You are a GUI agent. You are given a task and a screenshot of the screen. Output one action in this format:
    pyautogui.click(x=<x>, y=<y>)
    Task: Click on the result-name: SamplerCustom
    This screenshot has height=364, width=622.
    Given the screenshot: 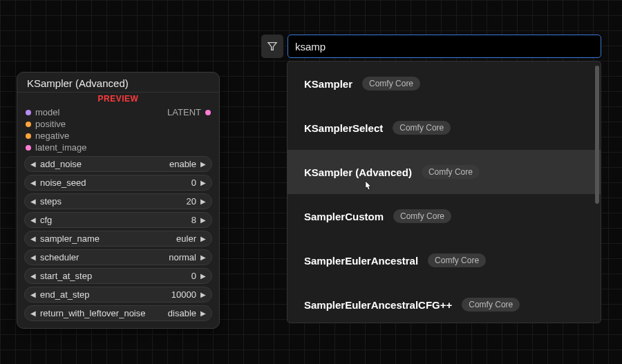 What is the action you would take?
    pyautogui.click(x=344, y=217)
    